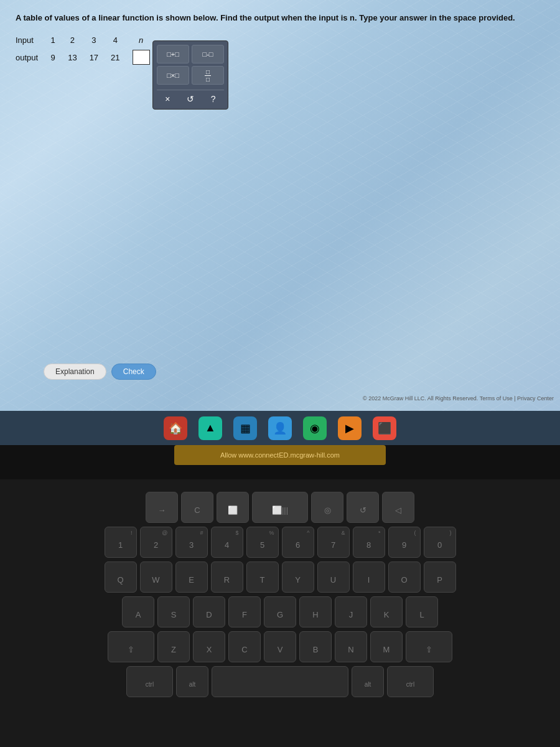 The width and height of the screenshot is (560, 747). I want to click on key-x: X, so click(209, 647).